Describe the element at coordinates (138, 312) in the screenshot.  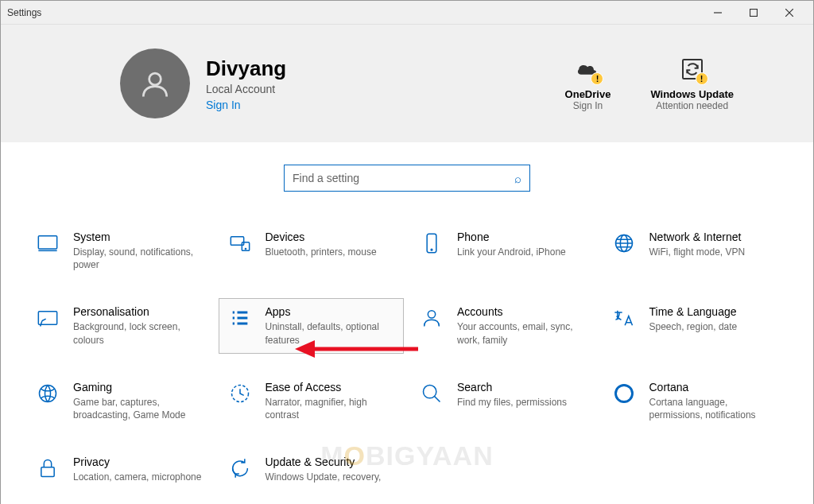
I see `tile-title: Personalisation` at that location.